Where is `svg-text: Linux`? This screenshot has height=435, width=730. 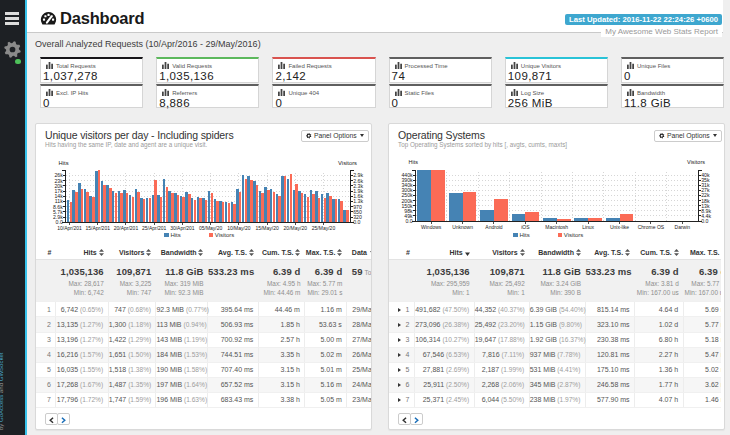
svg-text: Linux is located at coordinates (588, 227).